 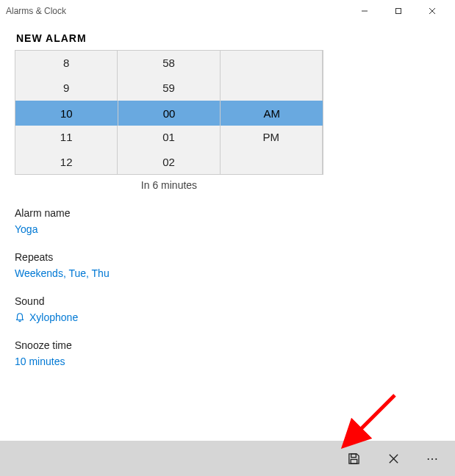 What do you see at coordinates (228, 353) in the screenshot?
I see `snooze-field: Snooze time 10 minutes` at bounding box center [228, 353].